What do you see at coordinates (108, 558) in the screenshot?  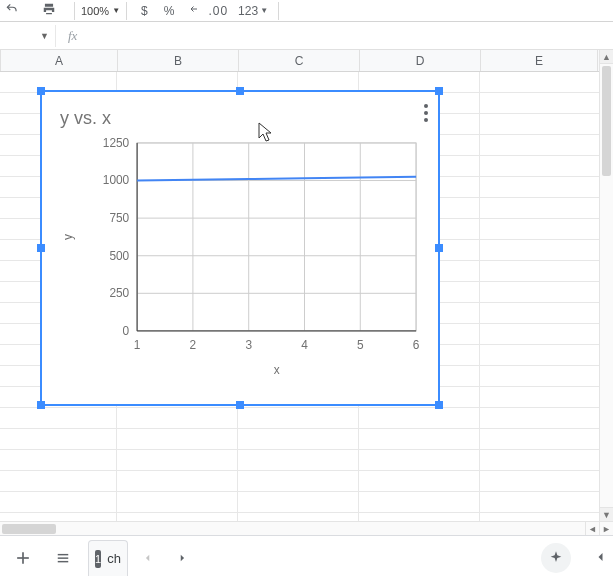 I see `sheet-tab: 1 ch` at bounding box center [108, 558].